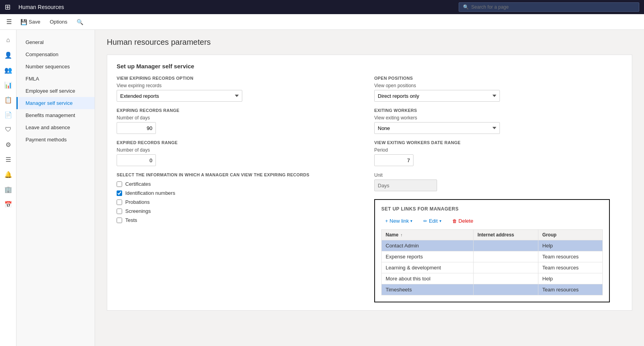  Describe the element at coordinates (241, 150) in the screenshot. I see `expired-days-label: Number of days` at that location.